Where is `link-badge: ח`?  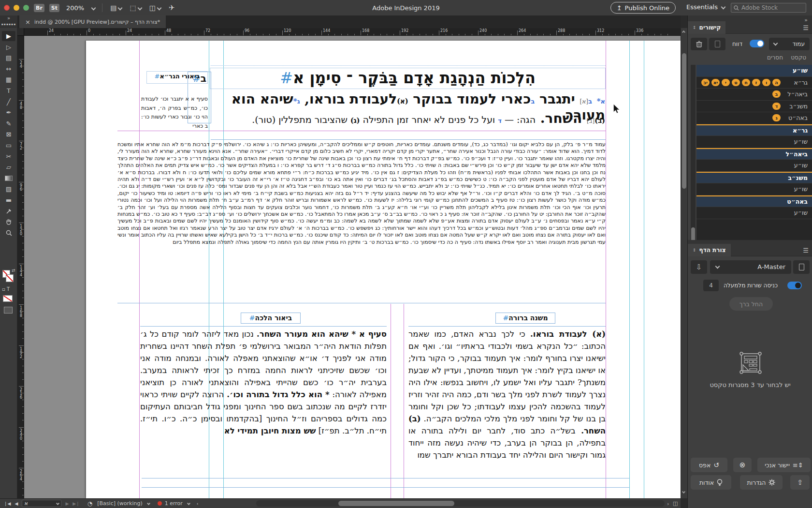 link-badge: ח is located at coordinates (746, 82).